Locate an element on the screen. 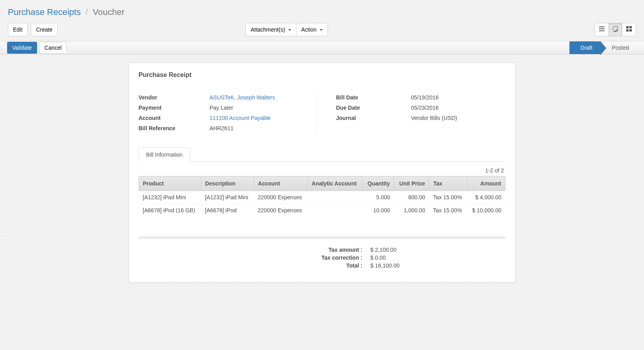 The image size is (644, 350). action-dropdown: Action is located at coordinates (312, 30).